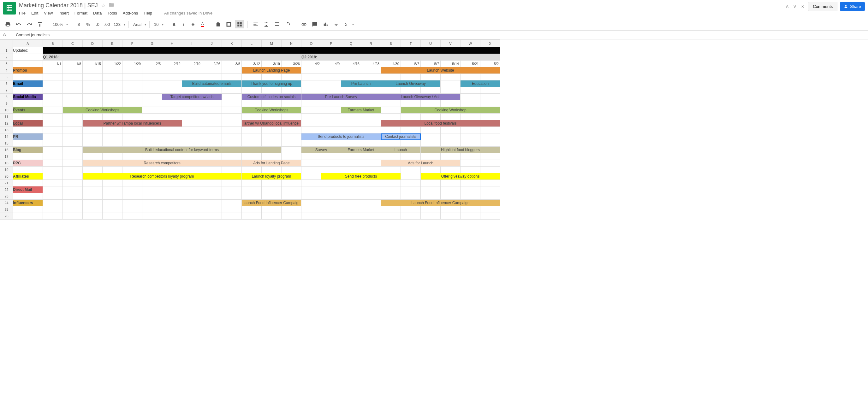 Image resolution: width=868 pixels, height=400 pixels. I want to click on q1-header: Q1 2018:, so click(172, 57).